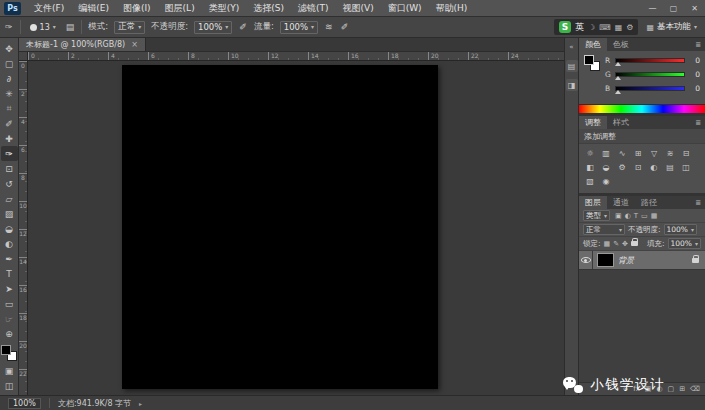 The height and width of the screenshot is (410, 705). What do you see at coordinates (642, 260) in the screenshot?
I see `layer-row-background: 背景` at bounding box center [642, 260].